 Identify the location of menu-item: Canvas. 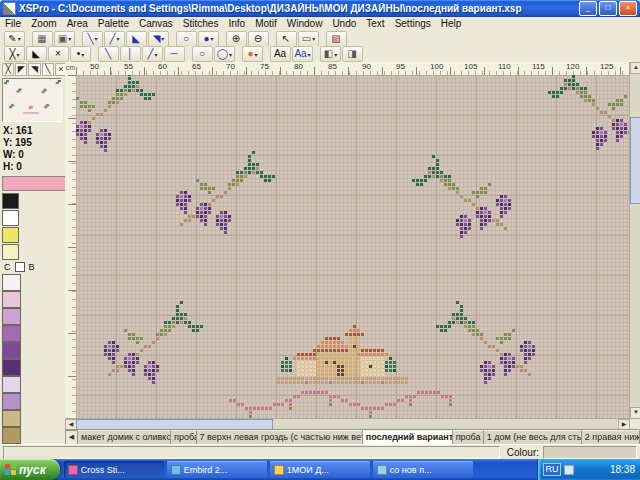
(156, 24).